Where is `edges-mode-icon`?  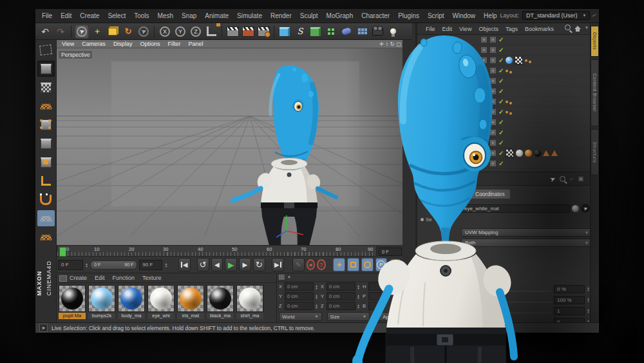 edges-mode-icon is located at coordinates (46, 143).